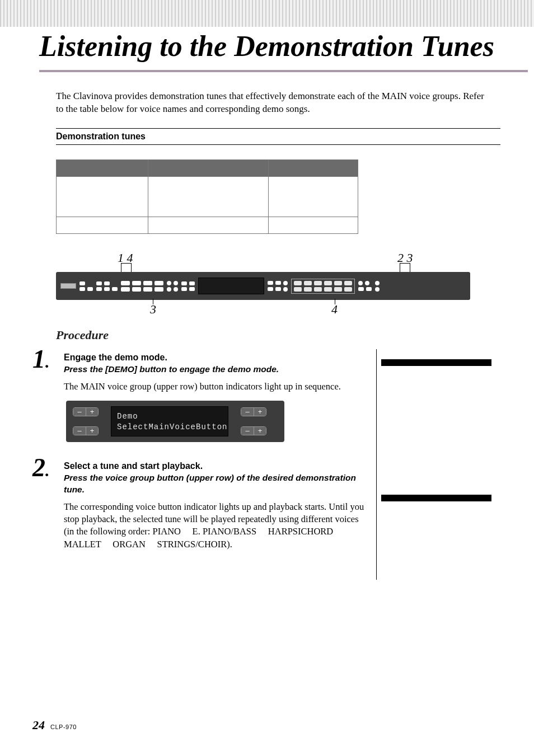  I want to click on footer: 24 CLP-970, so click(55, 725).